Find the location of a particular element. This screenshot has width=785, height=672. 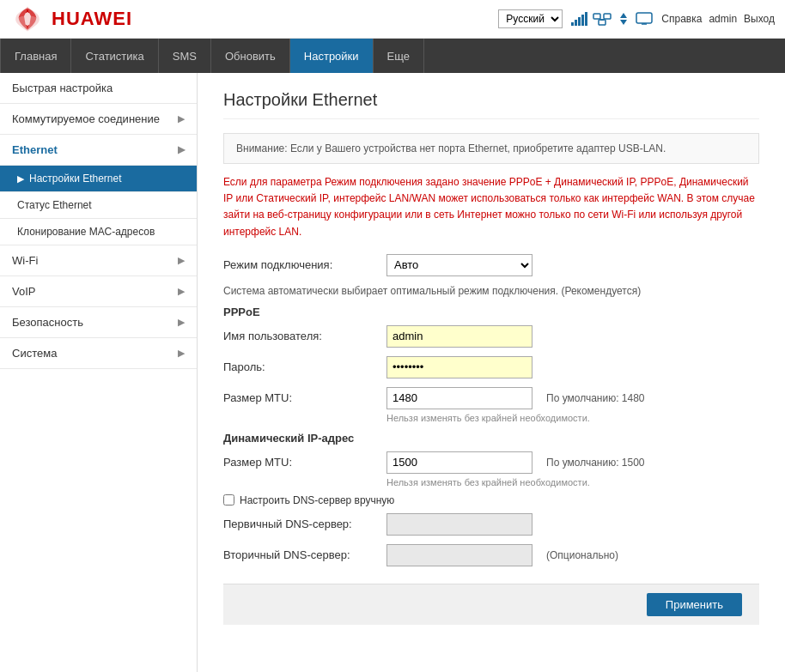

sidebar-item-quick-setup: Быстрая настройка is located at coordinates (98, 88).